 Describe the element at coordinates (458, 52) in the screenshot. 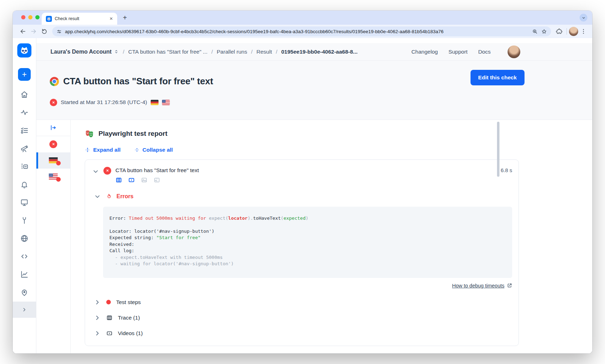

I see `support-link: Support` at that location.